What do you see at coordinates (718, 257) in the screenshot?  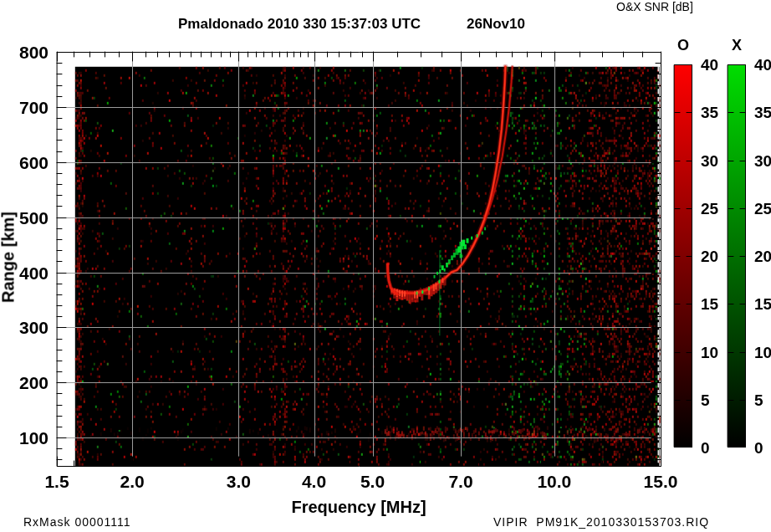 I see `colorbar-o-tick-label: 20` at bounding box center [718, 257].